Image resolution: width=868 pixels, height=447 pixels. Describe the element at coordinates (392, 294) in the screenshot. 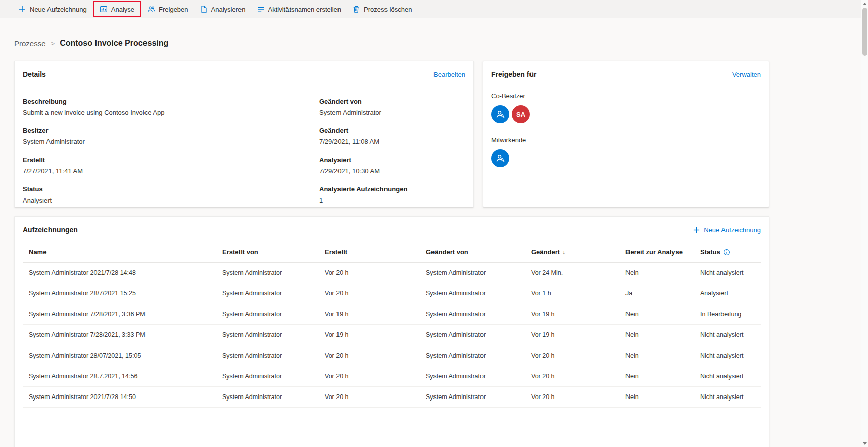

I see `table-row: System Administrator 28/7/2021 15:25 Sys…` at that location.